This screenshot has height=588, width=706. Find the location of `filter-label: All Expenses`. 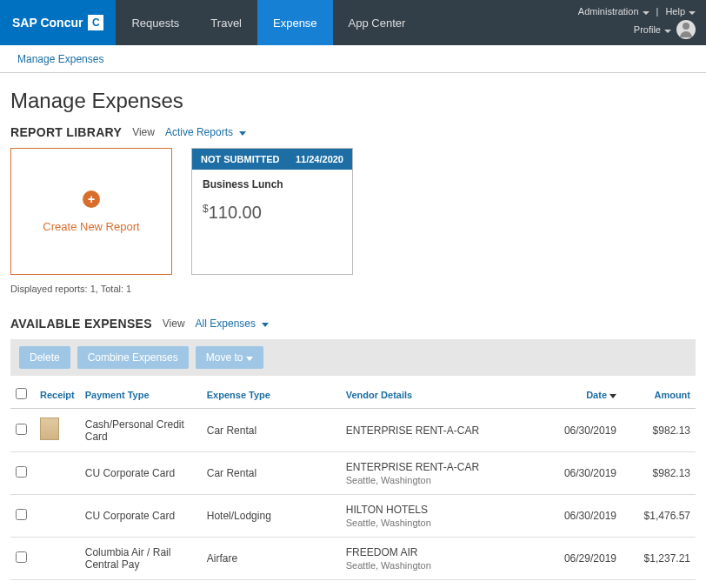

filter-label: All Expenses is located at coordinates (226, 324).